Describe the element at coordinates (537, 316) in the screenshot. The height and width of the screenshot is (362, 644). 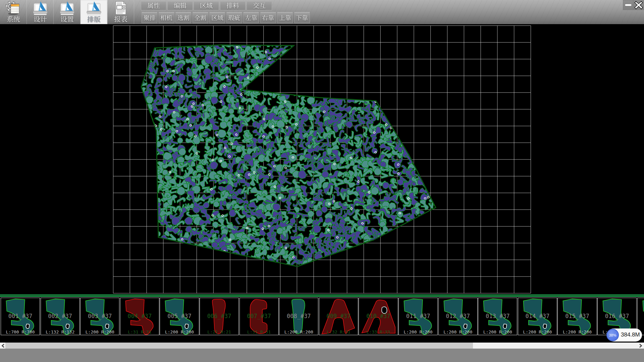
I see `part-name: 014_#37` at that location.